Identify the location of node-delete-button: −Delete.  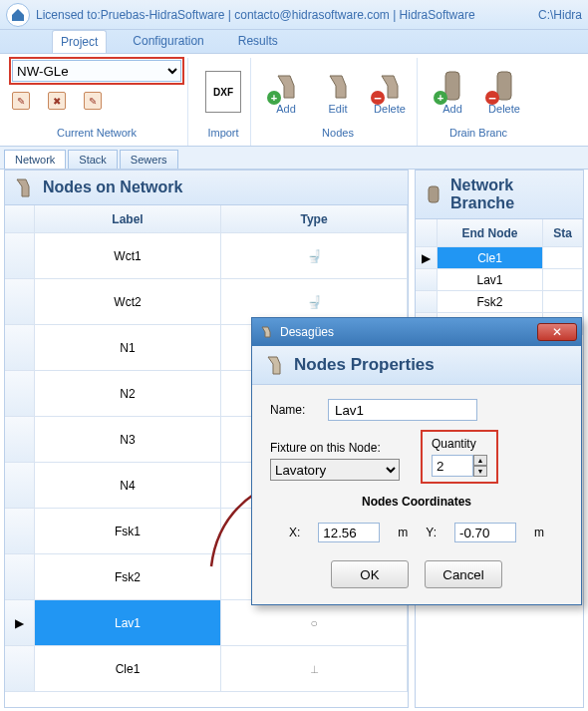
(390, 92).